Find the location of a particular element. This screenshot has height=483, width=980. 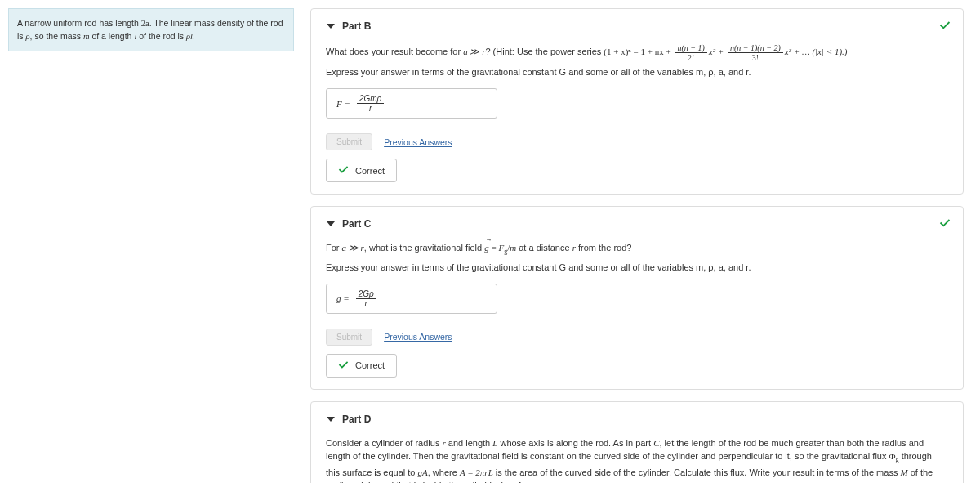

part-b-title: Part B is located at coordinates (356, 26).